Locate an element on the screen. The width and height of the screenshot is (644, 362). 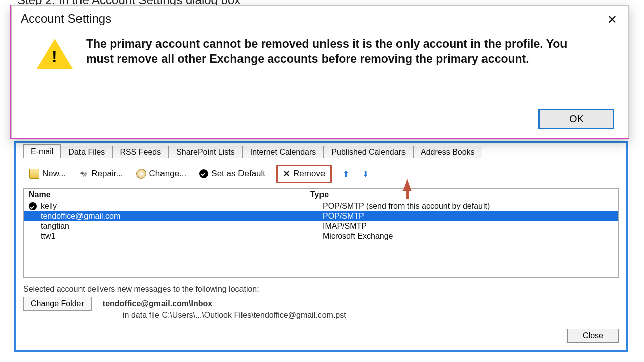
change-folder-button: Change Folder is located at coordinates (57, 304).